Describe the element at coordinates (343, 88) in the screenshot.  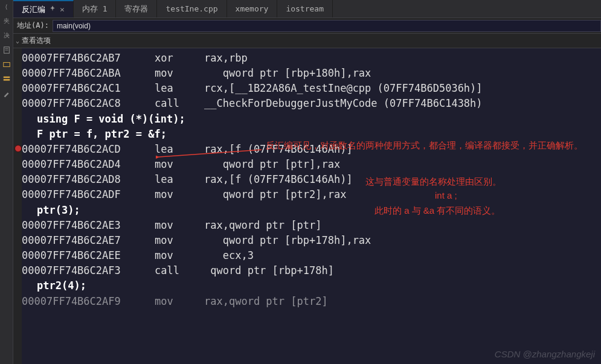
I see `operand: rcx,[__1B22A86A_testIne@cpp (07FF74B6D50…` at that location.